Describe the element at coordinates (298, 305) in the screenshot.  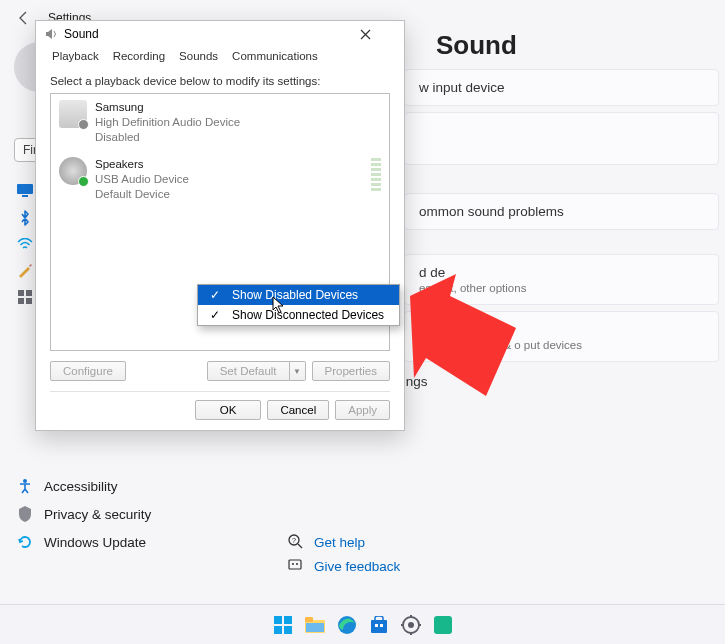
I see `context-menu: ✓ Show Disabled Devices ✓ Show Disconnec…` at that location.